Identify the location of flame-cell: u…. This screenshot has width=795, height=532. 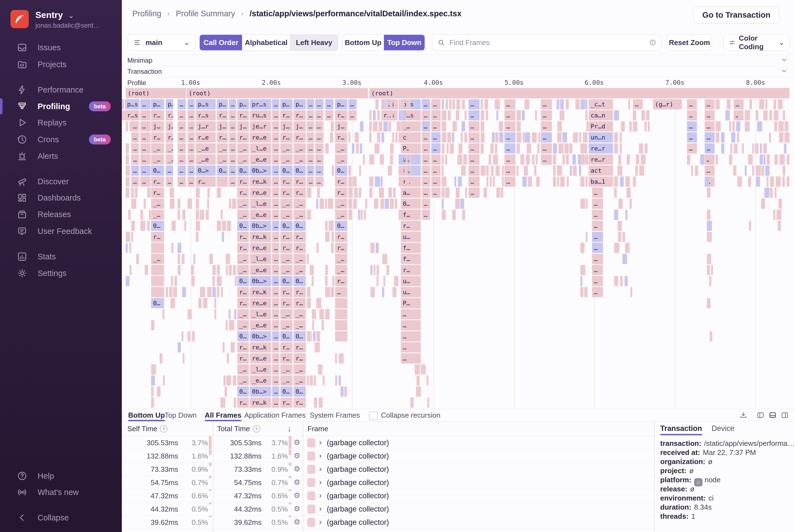
(411, 237).